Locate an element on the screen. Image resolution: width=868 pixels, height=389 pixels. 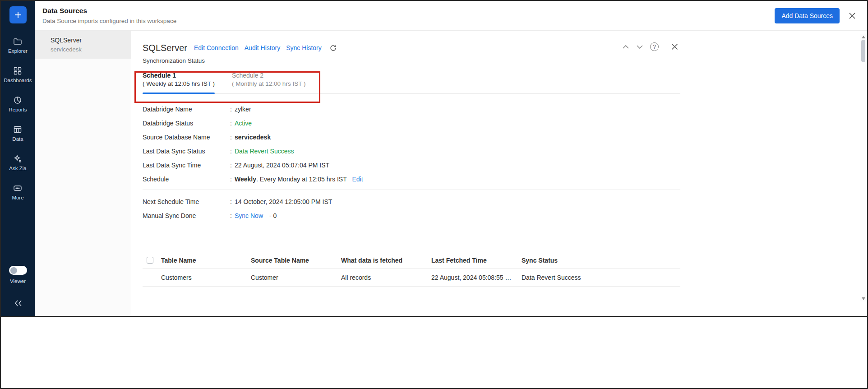
detail-label: Manual Sync Done is located at coordinates (186, 216).